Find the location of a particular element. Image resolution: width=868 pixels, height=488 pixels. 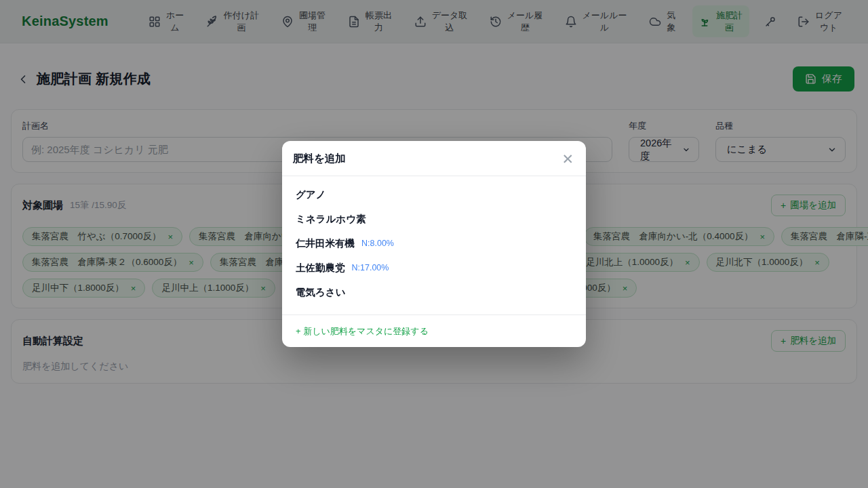

fertilizer-n-value: N:17.00% is located at coordinates (370, 268).